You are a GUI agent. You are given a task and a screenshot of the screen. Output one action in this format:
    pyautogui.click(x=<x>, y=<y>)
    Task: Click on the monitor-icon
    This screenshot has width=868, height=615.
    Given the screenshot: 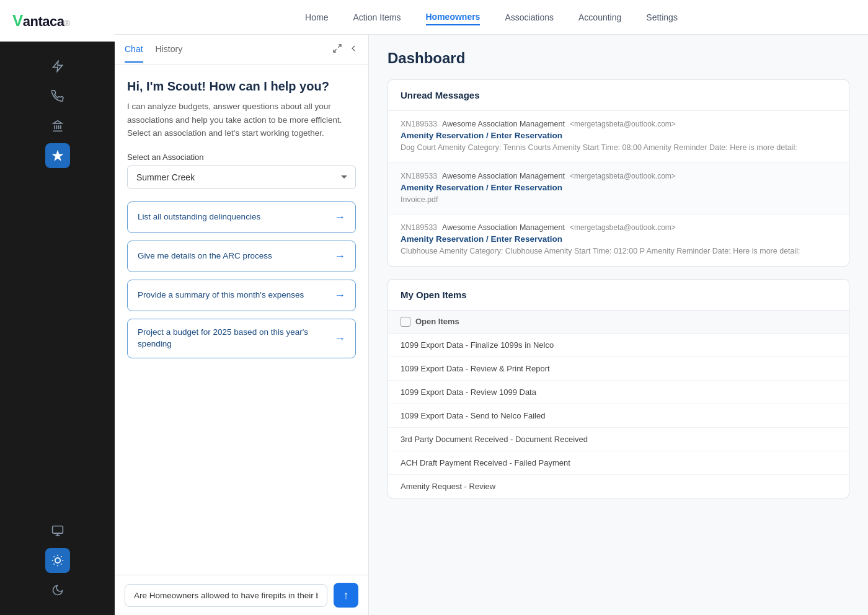 What is the action you would take?
    pyautogui.click(x=58, y=531)
    